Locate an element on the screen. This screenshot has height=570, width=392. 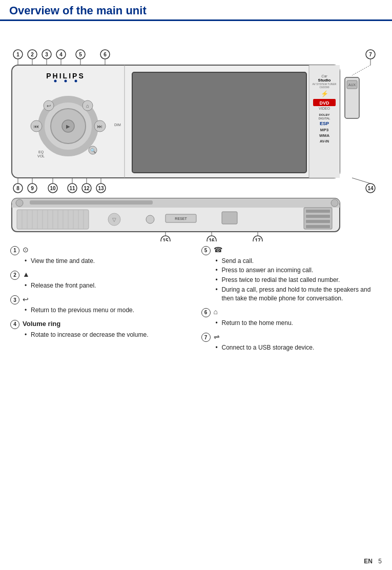
svg-text: 9 is located at coordinates (32, 189).